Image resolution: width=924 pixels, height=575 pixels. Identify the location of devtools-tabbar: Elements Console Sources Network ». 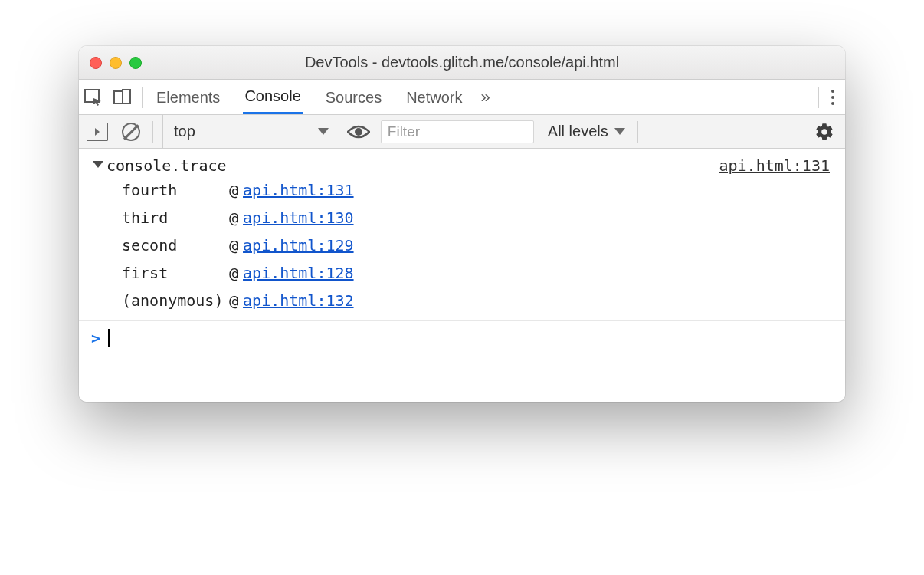
(462, 97).